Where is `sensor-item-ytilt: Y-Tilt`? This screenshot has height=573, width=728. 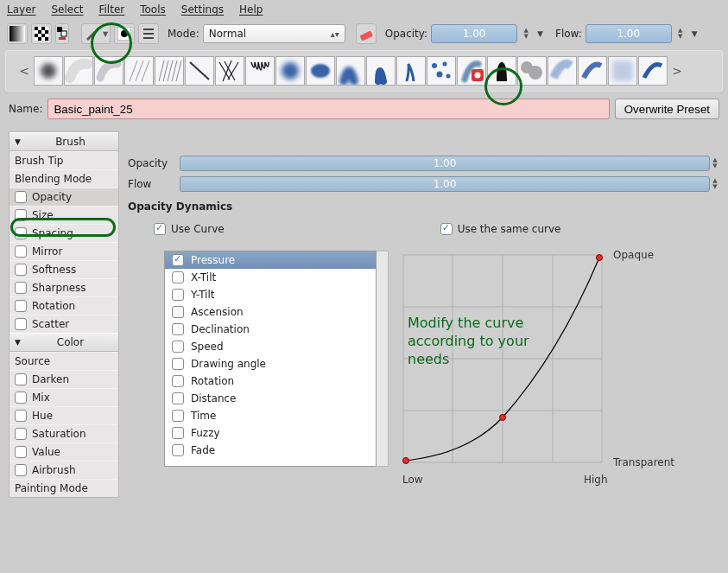
sensor-item-ytilt: Y-Tilt is located at coordinates (270, 295).